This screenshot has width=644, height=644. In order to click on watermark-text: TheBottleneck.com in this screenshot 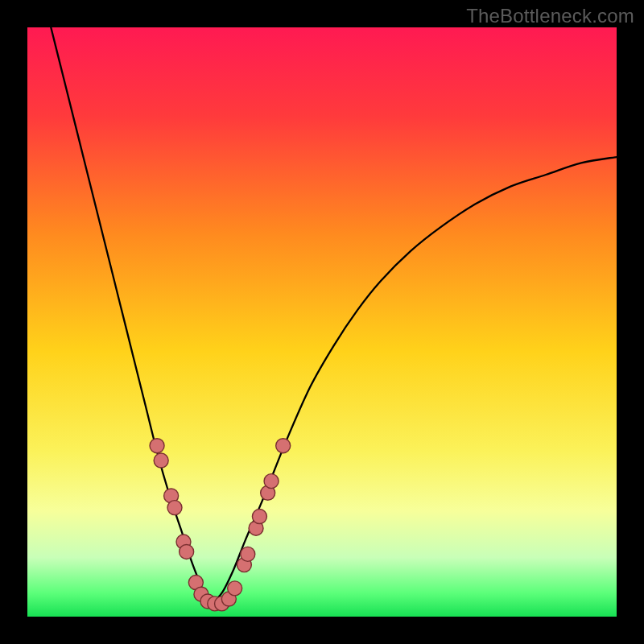, I will do `click(551, 16)`.